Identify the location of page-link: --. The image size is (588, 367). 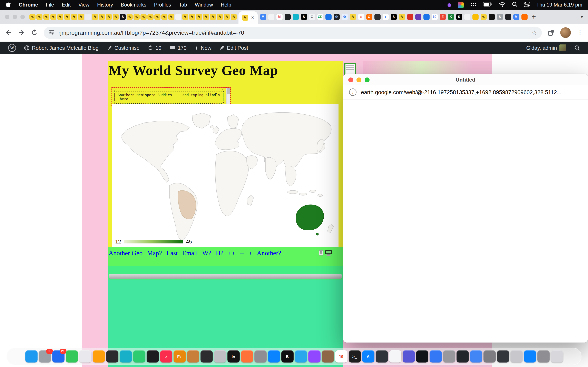
(242, 253).